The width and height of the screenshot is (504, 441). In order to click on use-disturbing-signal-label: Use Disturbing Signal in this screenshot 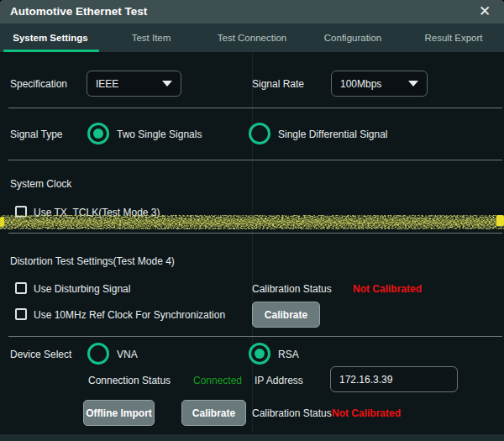, I will do `click(82, 289)`.